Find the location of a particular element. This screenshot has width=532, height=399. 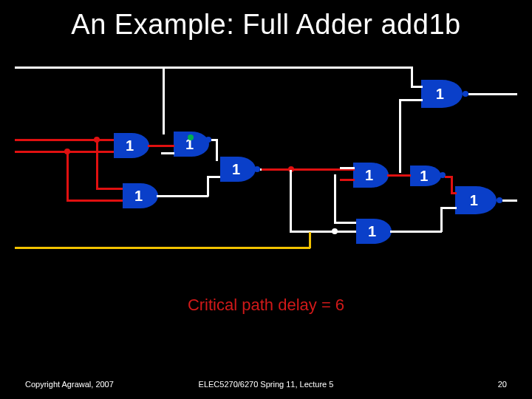

wire-g4-inB is located at coordinates (214, 177).